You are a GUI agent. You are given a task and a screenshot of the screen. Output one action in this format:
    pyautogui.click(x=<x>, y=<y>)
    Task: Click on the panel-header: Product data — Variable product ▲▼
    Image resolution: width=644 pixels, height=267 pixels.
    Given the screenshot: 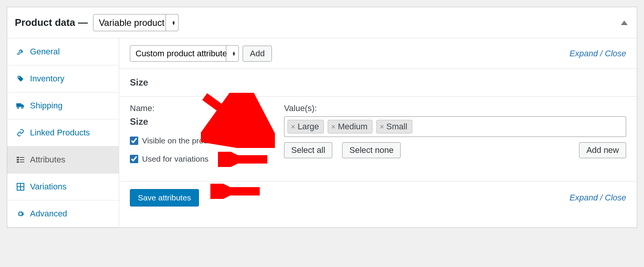 What is the action you would take?
    pyautogui.click(x=322, y=23)
    